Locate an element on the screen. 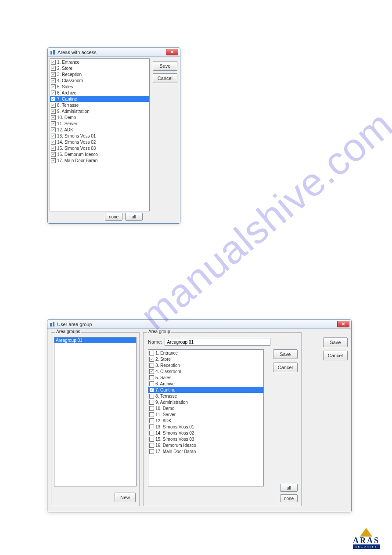  list-item: ✓11. Server is located at coordinates (100, 123).